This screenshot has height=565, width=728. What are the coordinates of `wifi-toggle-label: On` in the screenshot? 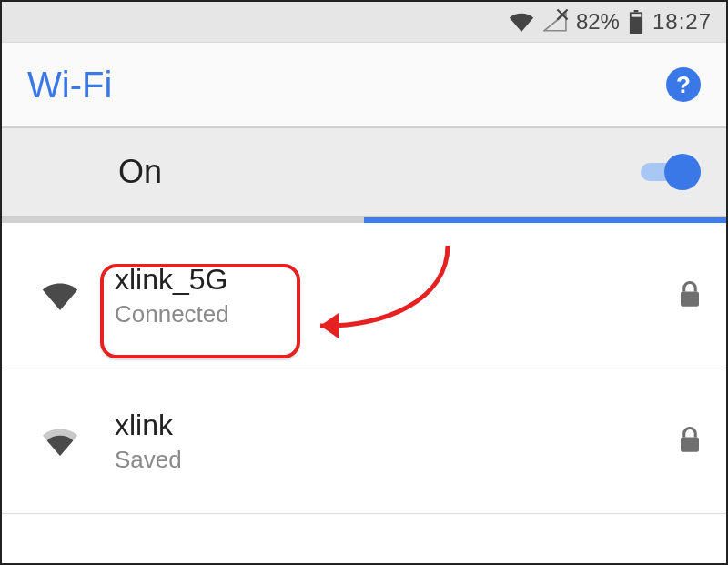 It's located at (140, 172).